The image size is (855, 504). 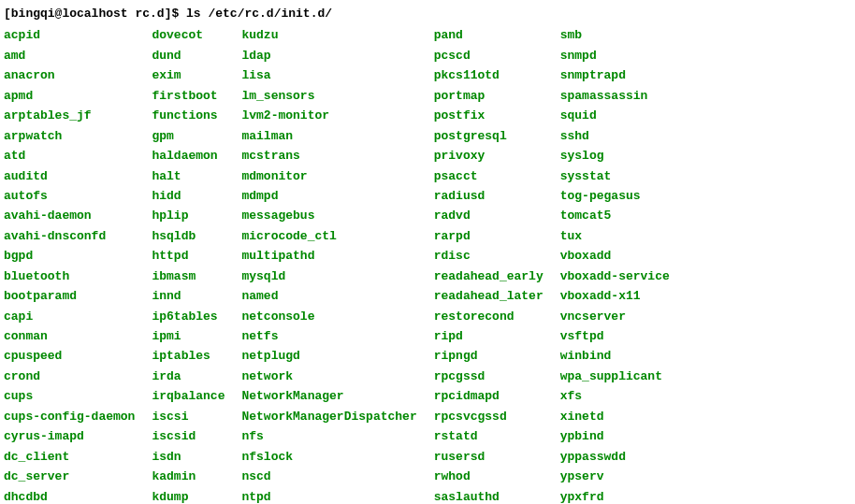 I want to click on file-entry: haldaemon, so click(x=188, y=155).